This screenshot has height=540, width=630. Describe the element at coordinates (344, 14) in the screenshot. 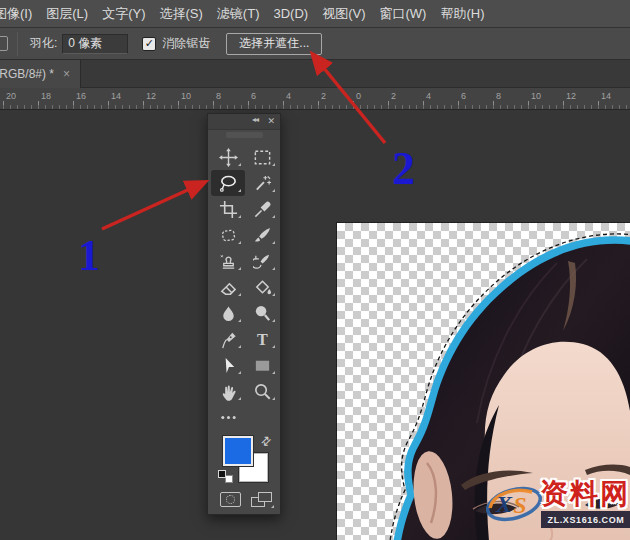

I see `menu-view: 视图(V)` at that location.